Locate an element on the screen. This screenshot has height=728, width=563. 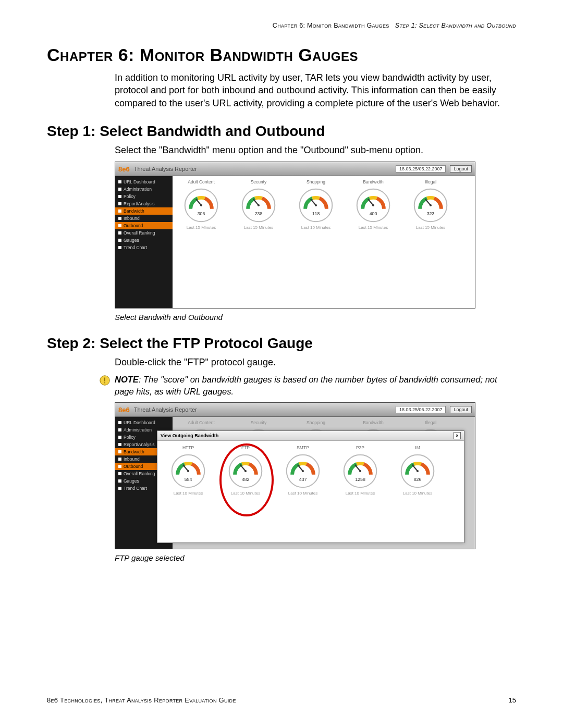
step1-body: Select the "Bandwidth" menu option and t… is located at coordinates (315, 150).